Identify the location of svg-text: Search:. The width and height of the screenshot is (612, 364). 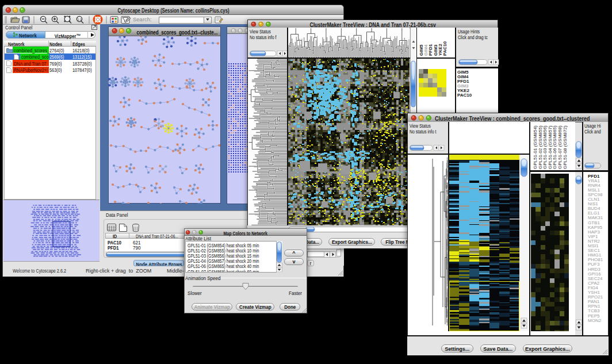
(143, 20).